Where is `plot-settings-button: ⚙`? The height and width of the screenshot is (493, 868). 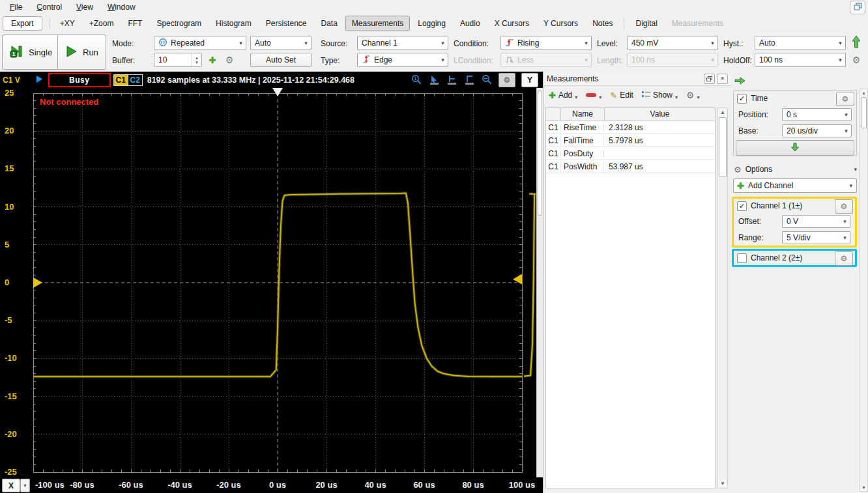 plot-settings-button: ⚙ is located at coordinates (507, 80).